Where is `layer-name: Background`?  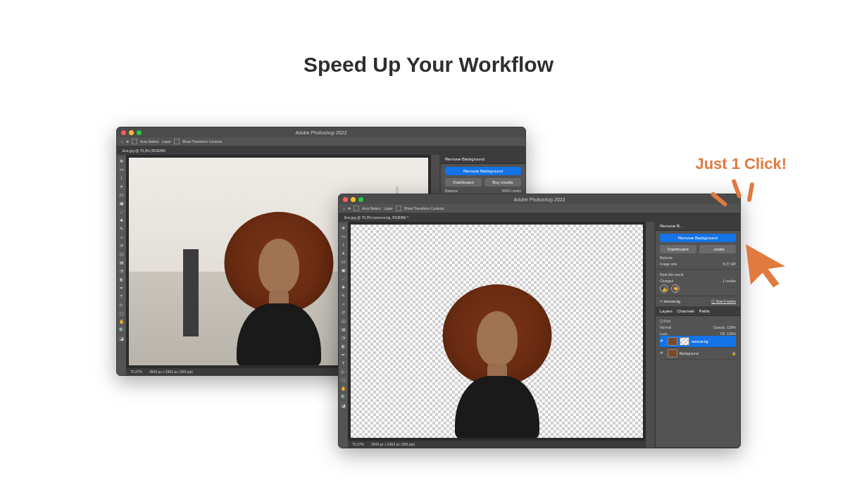 layer-name: Background is located at coordinates (689, 353).